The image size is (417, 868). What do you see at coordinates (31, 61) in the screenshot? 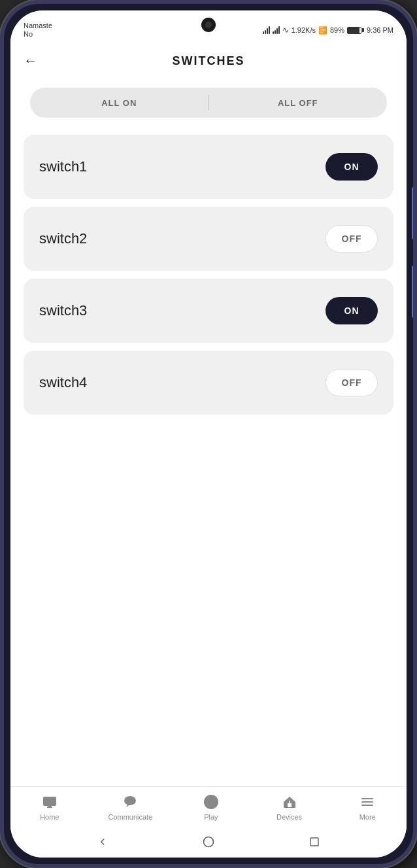
I see `back-button: ←` at bounding box center [31, 61].